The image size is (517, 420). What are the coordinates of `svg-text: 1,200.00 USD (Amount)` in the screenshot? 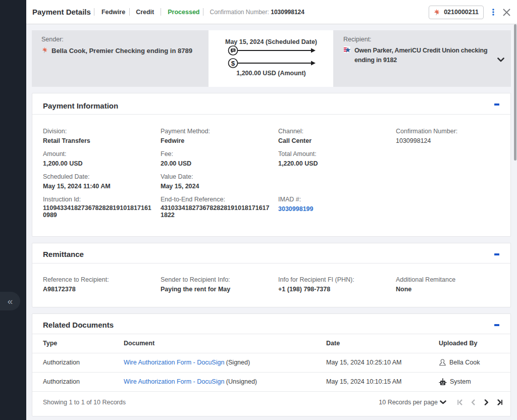 It's located at (271, 73).